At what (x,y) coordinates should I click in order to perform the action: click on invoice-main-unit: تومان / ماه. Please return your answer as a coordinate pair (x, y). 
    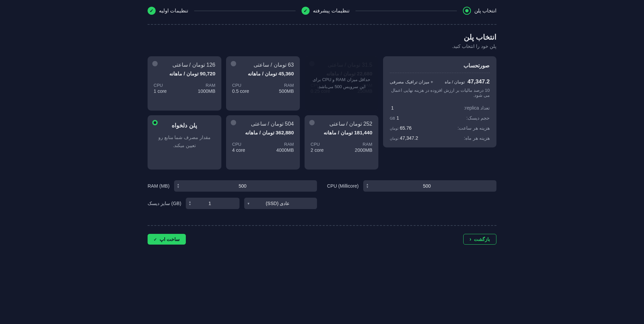
    Looking at the image, I should click on (455, 82).